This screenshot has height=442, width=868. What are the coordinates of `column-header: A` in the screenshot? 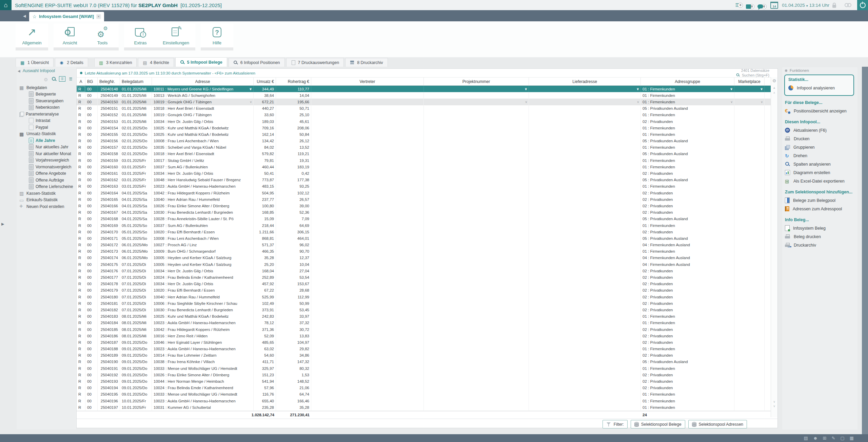 It's located at (81, 81).